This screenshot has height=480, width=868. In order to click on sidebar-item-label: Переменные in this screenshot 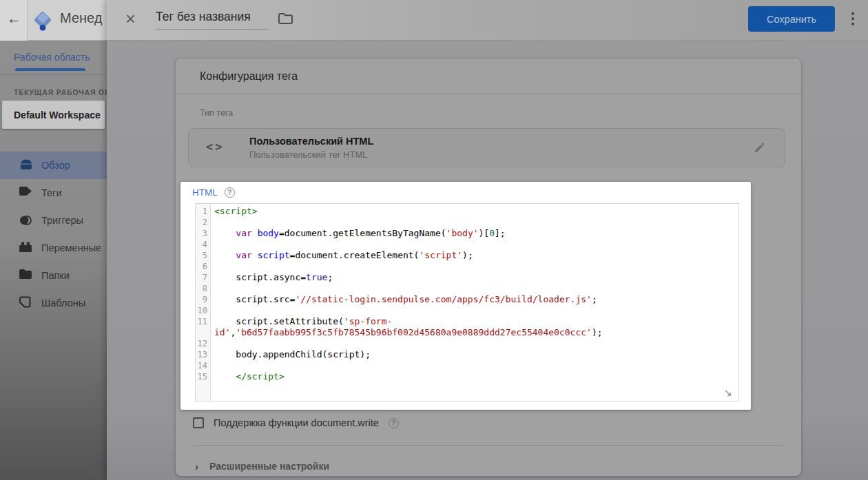, I will do `click(72, 248)`.